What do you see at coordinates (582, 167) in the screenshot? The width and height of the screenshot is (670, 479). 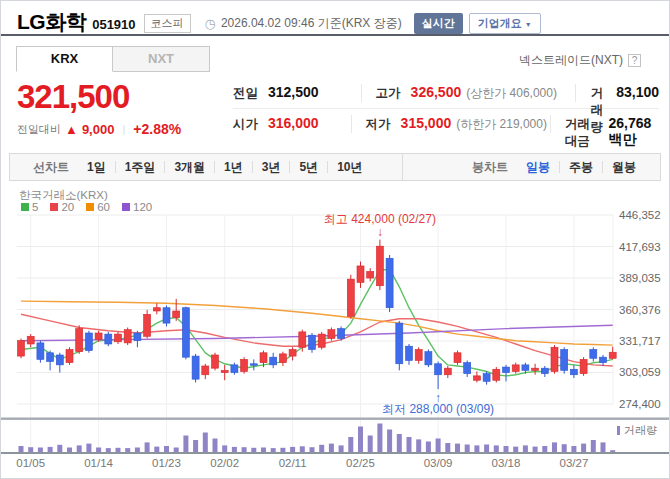 I see `candle-tab-주봉: 주봉` at bounding box center [582, 167].